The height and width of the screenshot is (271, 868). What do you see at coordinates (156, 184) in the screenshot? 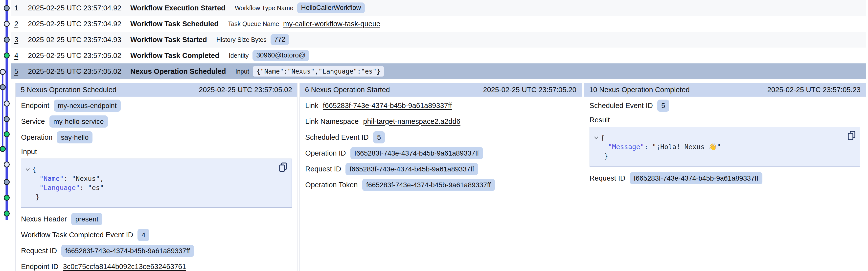
I see `json-viewer: {"Name": "Nexus","Language": "es"}` at bounding box center [156, 184].